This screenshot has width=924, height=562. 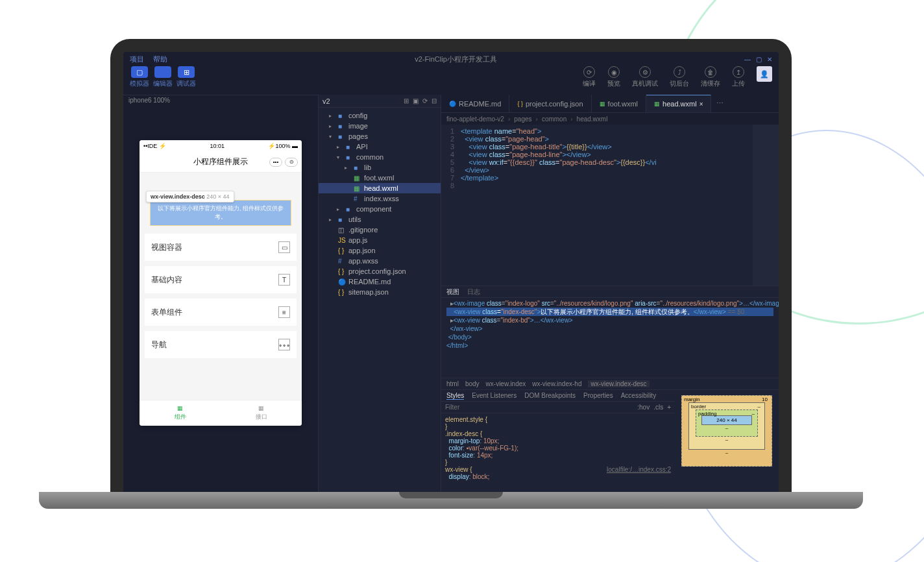 What do you see at coordinates (610, 389) in the screenshot?
I see `devtools-panel: 视图日志 ▸<wx-image class="index-logo" src="…` at bounding box center [610, 389].